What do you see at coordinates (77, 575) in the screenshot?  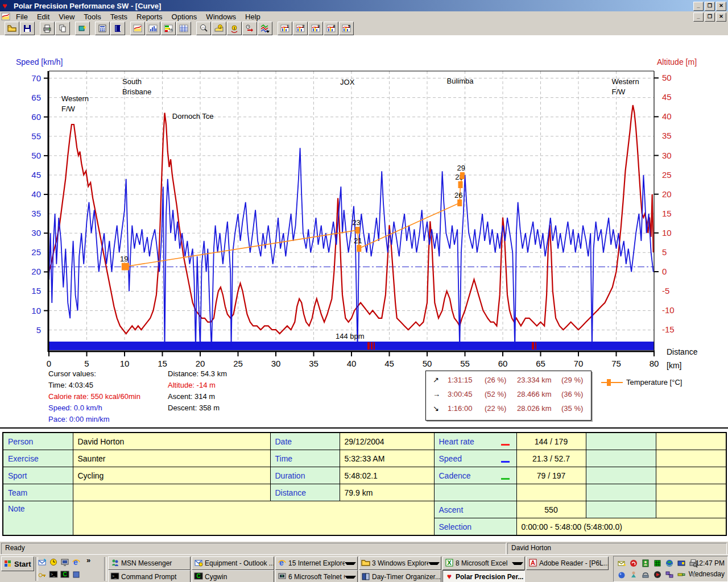 I see `quick-launch-app` at bounding box center [77, 575].